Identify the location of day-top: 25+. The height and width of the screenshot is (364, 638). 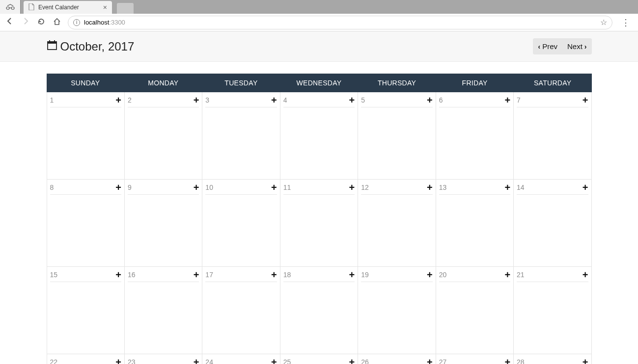
(319, 361).